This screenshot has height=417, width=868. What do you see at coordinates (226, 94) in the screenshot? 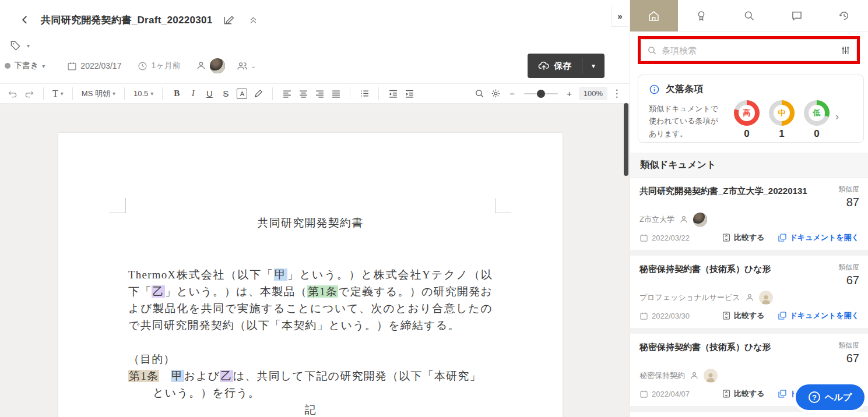
I see `strikethrough-button: S` at bounding box center [226, 94].